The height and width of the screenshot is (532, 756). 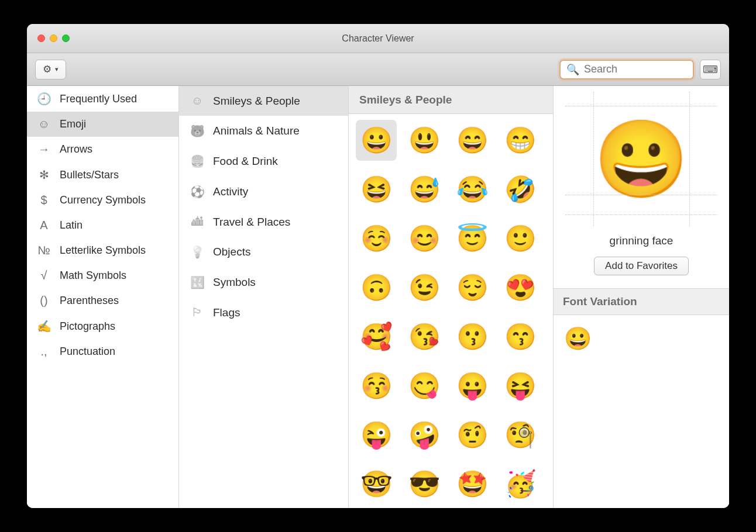 What do you see at coordinates (44, 150) in the screenshot?
I see `category-icon: →` at bounding box center [44, 150].